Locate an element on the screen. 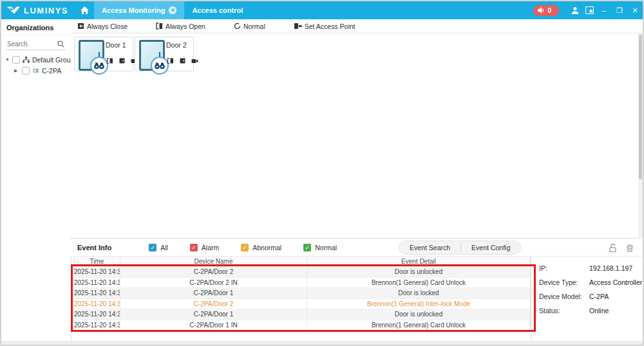 This screenshot has height=346, width=644. refresh-icon is located at coordinates (237, 26).